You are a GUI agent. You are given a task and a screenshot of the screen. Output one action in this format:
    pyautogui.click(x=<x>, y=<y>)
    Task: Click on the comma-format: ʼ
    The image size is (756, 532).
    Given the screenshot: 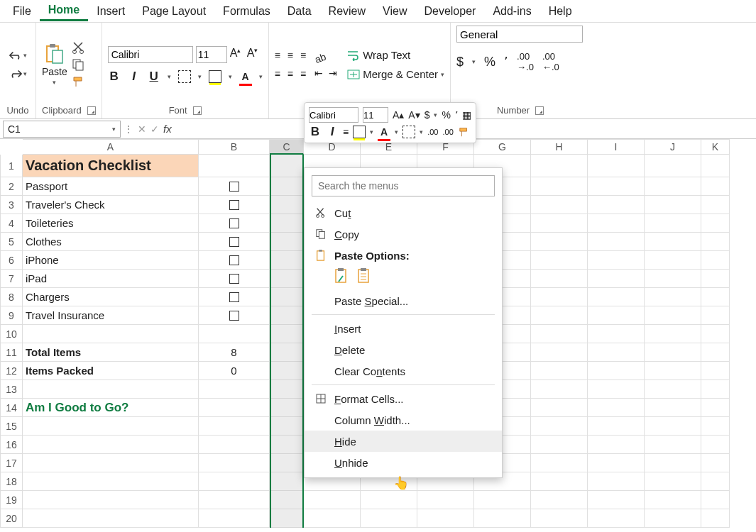 What is the action you would take?
    pyautogui.click(x=506, y=62)
    